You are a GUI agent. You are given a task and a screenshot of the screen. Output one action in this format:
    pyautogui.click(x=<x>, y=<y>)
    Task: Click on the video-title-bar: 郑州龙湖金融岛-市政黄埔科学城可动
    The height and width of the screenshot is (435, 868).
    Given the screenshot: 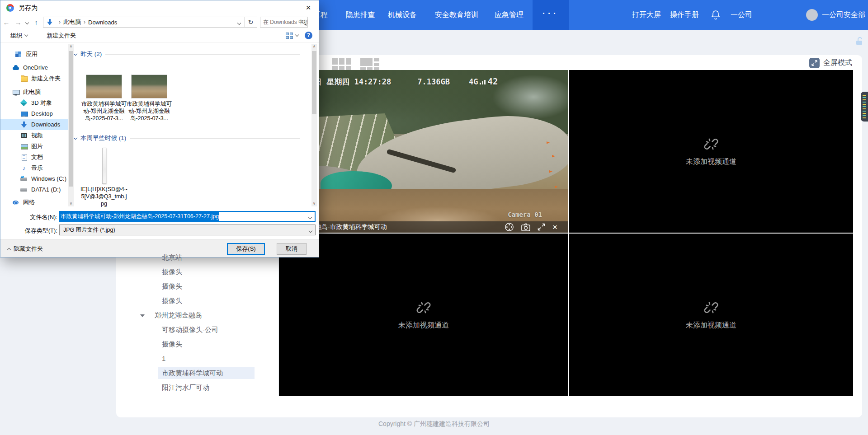 What is the action you would take?
    pyautogui.click(x=424, y=227)
    